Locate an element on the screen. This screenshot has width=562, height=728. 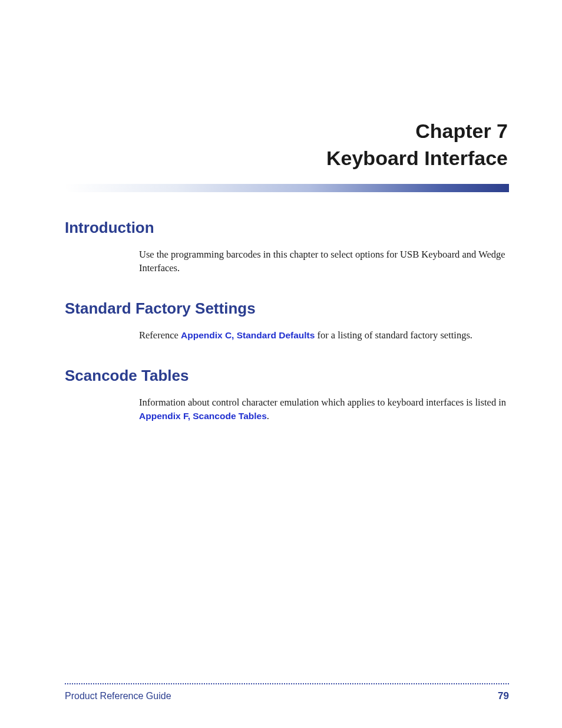
section-introduction: Introduction Use the programming barcode… is located at coordinates (287, 246).